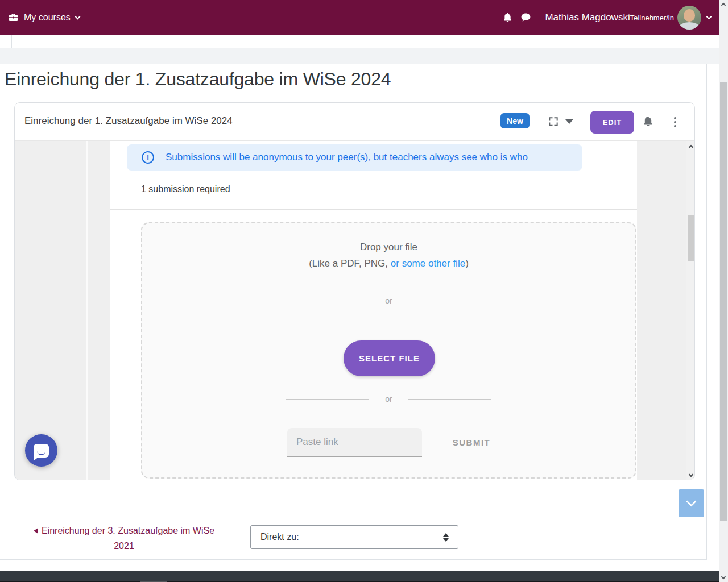 The height and width of the screenshot is (582, 728). I want to click on other-file-link: or some other file, so click(428, 264).